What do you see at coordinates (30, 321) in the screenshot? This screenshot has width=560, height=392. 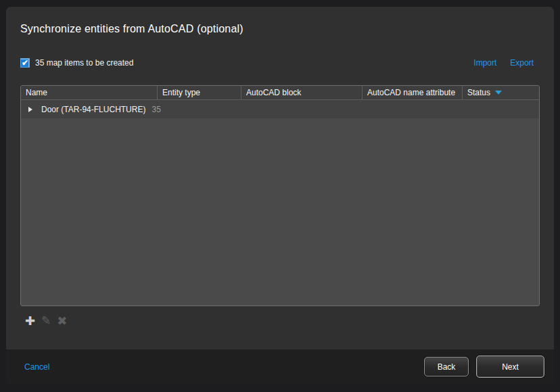 I see `plus-icon: ✚` at bounding box center [30, 321].